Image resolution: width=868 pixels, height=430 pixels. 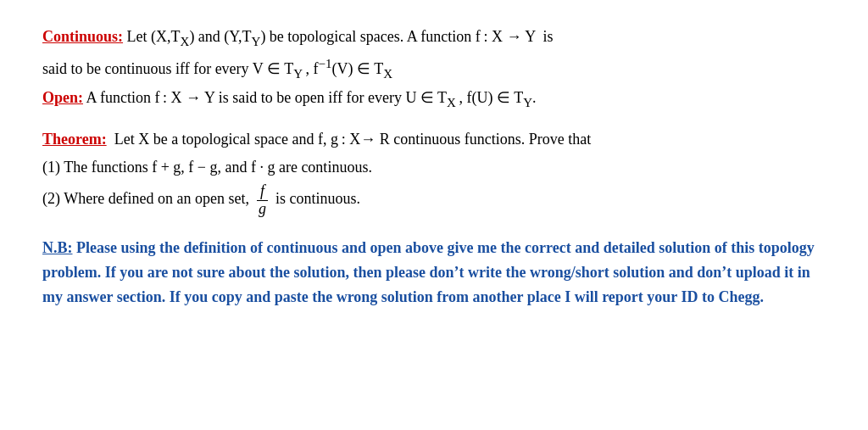 I want to click on continuous-para-1: Continuous: Let (X,TX) and (Y,TY) be top…, so click(x=432, y=38).